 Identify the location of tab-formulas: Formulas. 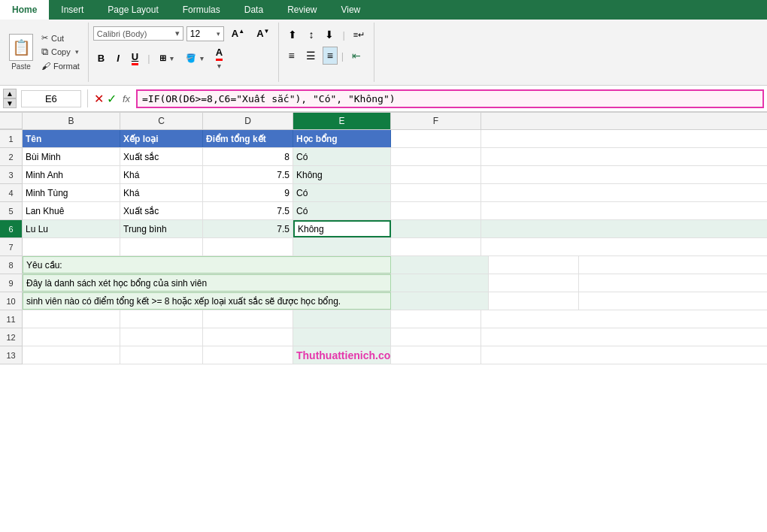
(202, 10).